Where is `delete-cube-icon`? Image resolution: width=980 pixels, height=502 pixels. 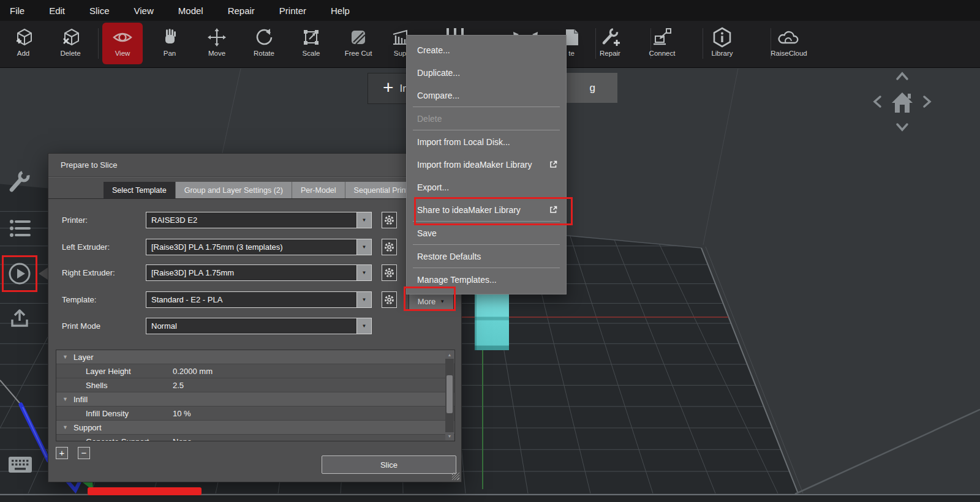
delete-cube-icon is located at coordinates (70, 37).